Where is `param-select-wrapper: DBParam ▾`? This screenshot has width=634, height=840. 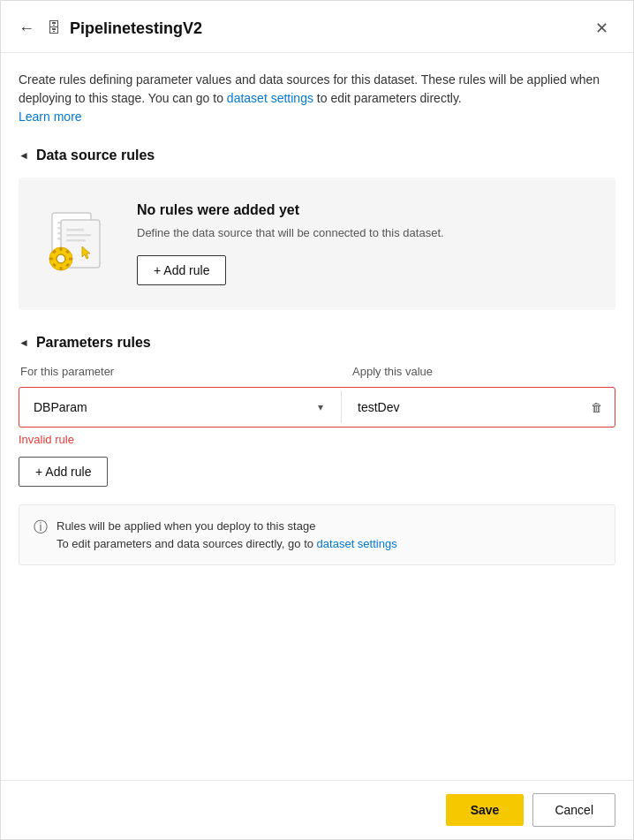 param-select-wrapper: DBParam ▾ is located at coordinates (177, 407).